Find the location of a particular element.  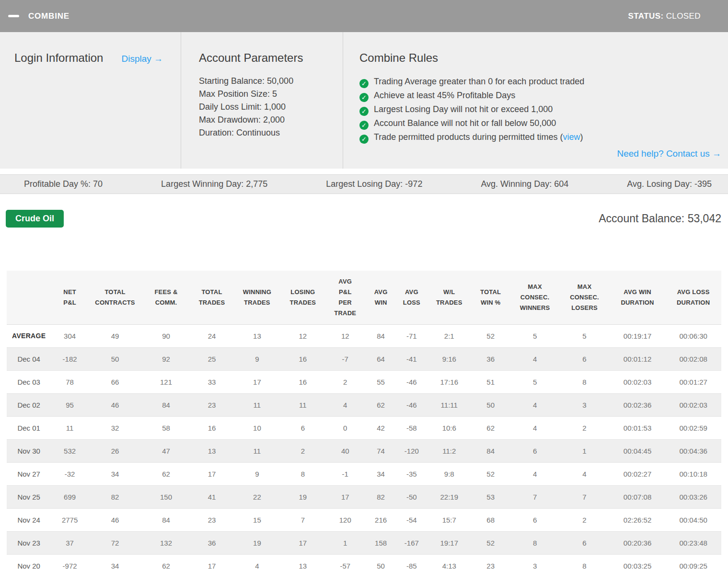

table-cell: 00:03:26 is located at coordinates (693, 497).